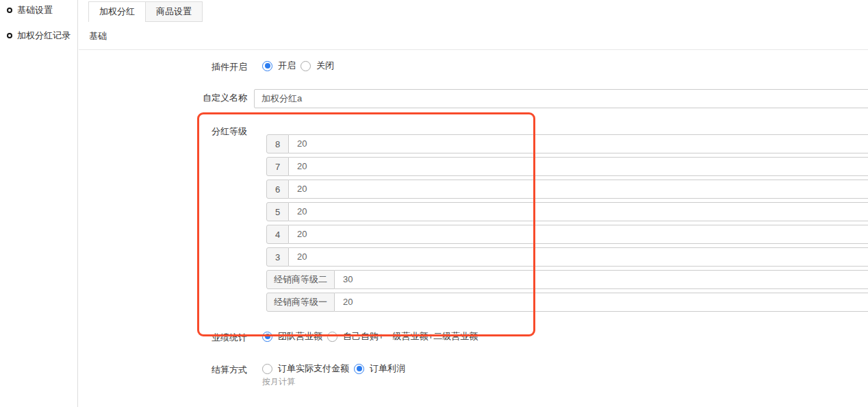  What do you see at coordinates (372, 336) in the screenshot?
I see `performance-stat-radio-group: 团队营业额 自己自购+一级营业额+二级营业额` at bounding box center [372, 336].